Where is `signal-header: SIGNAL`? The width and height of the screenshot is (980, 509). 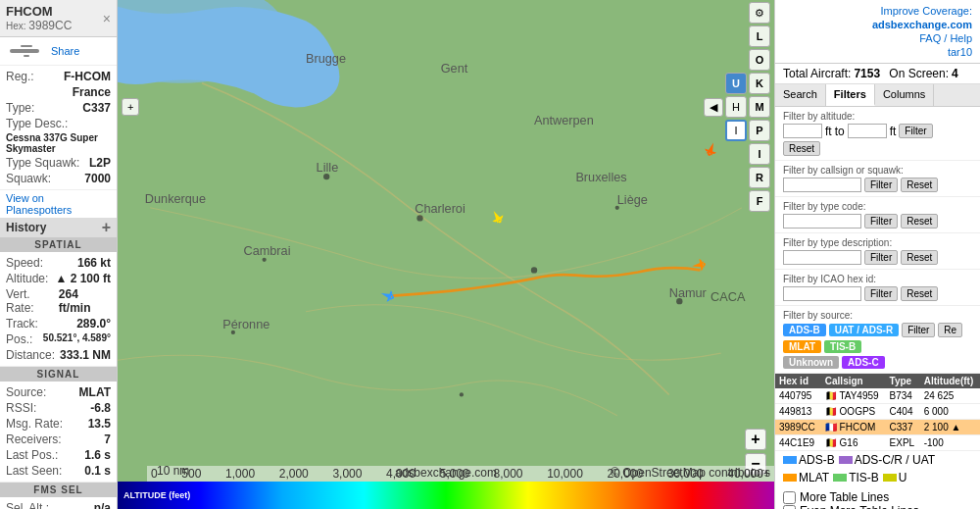 signal-header: SIGNAL is located at coordinates (59, 375).